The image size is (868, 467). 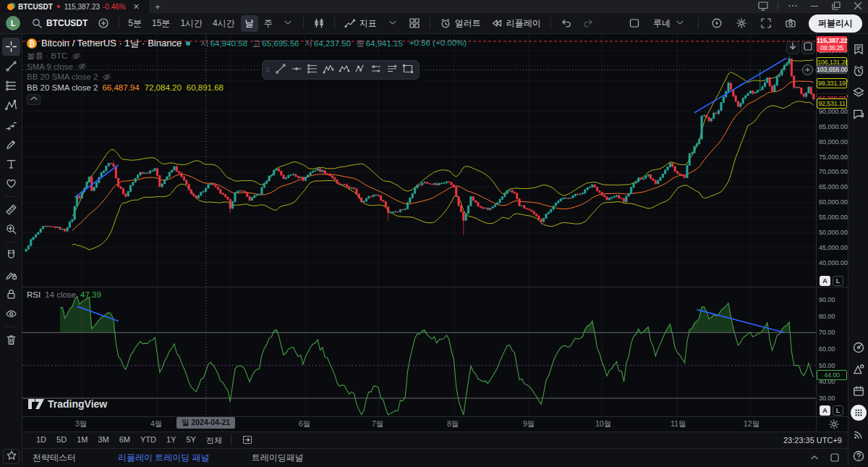 What do you see at coordinates (103, 23) in the screenshot?
I see `compare-symbol-button` at bounding box center [103, 23].